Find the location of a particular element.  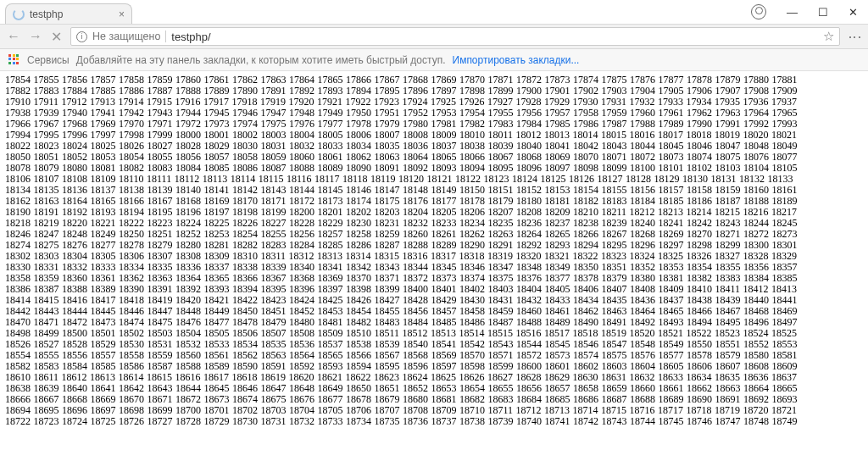

nav-forward-button: → is located at coordinates (36, 36).